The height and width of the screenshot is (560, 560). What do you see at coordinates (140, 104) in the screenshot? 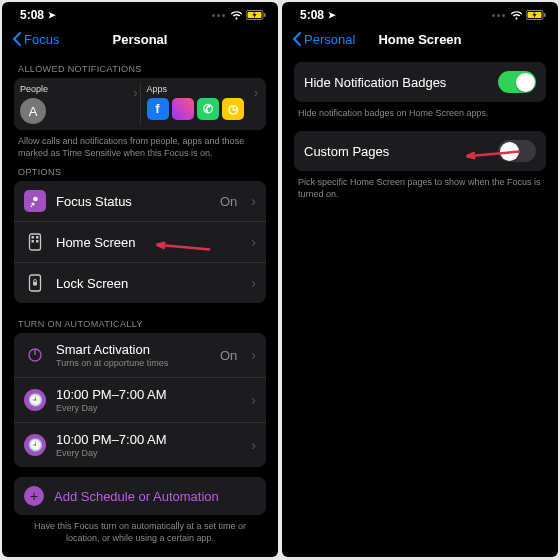
I see `allowed-notifications-card: People A › Apps f ✆ ◷ ›` at bounding box center [140, 104].